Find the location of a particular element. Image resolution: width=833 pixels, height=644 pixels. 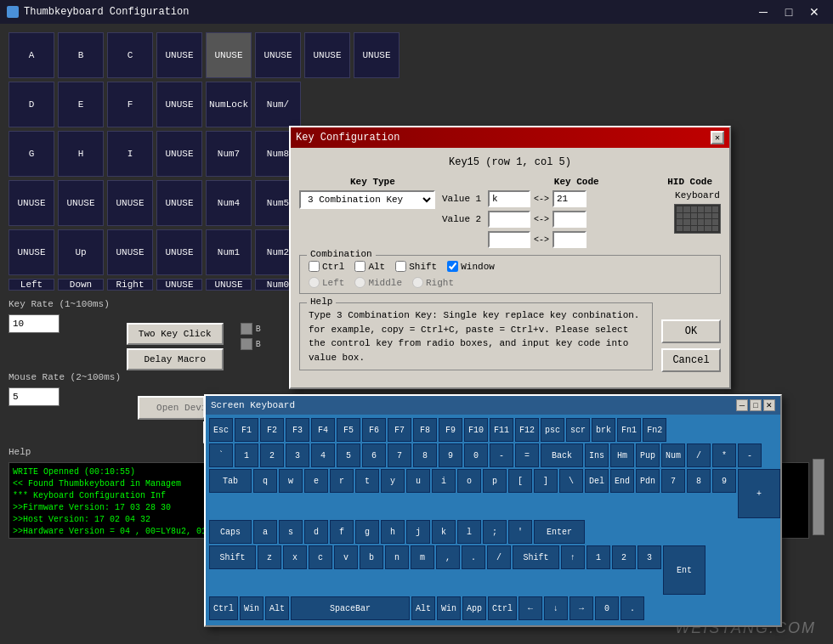

ctrl-checkbox is located at coordinates (314, 267).